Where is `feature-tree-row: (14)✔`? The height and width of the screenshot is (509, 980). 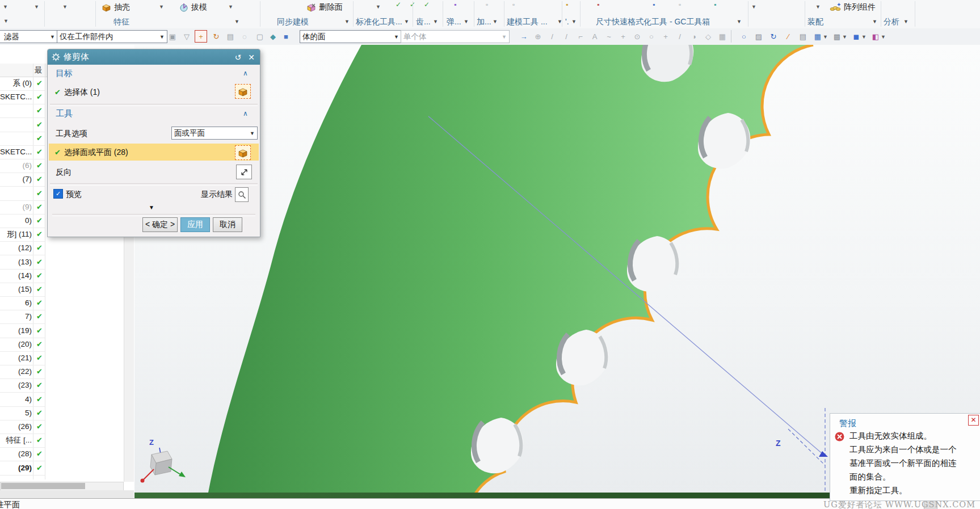 feature-tree-row: (14)✔ is located at coordinates (23, 276).